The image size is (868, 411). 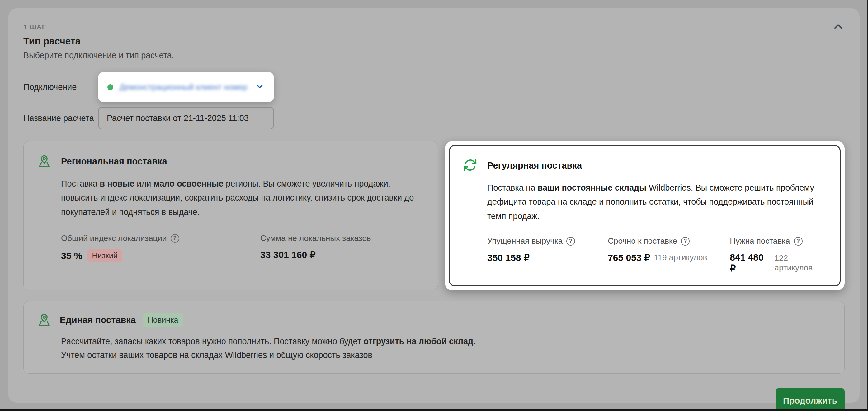 I want to click on connection-row: Подключение Демонстрационный клиент номе…, so click(x=434, y=87).